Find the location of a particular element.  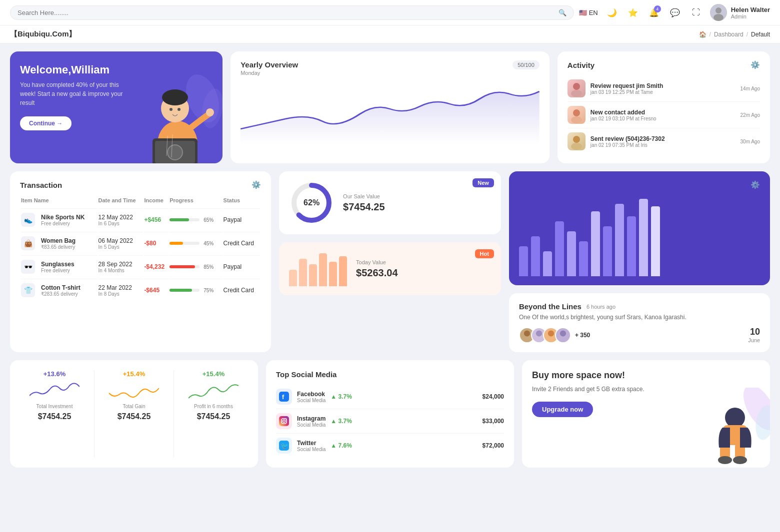

activity-item: New contact added jan 02 19 03:10 PM at … is located at coordinates (664, 115).